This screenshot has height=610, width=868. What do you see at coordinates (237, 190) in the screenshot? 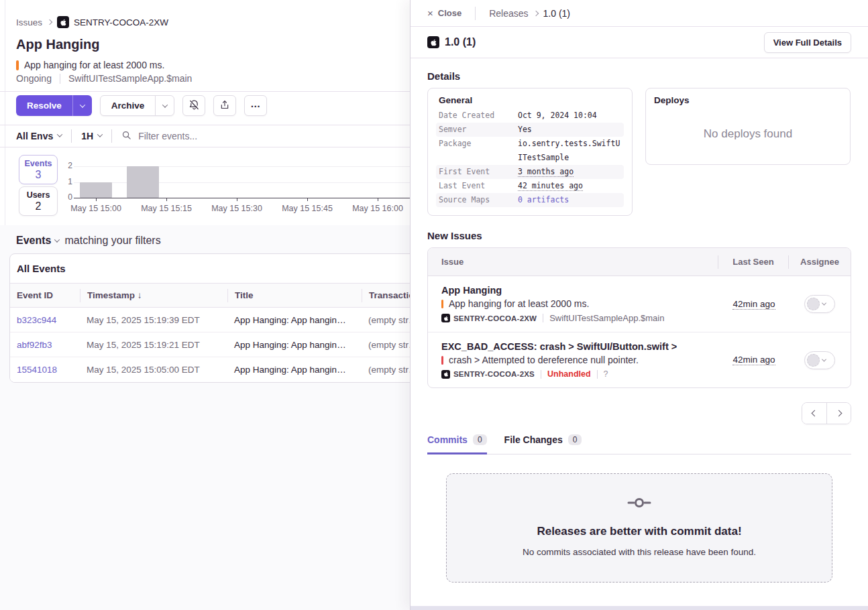
I see `events-bar-chart: 012May 15 15:00May 15 15:15May 15 15:30M…` at bounding box center [237, 190].